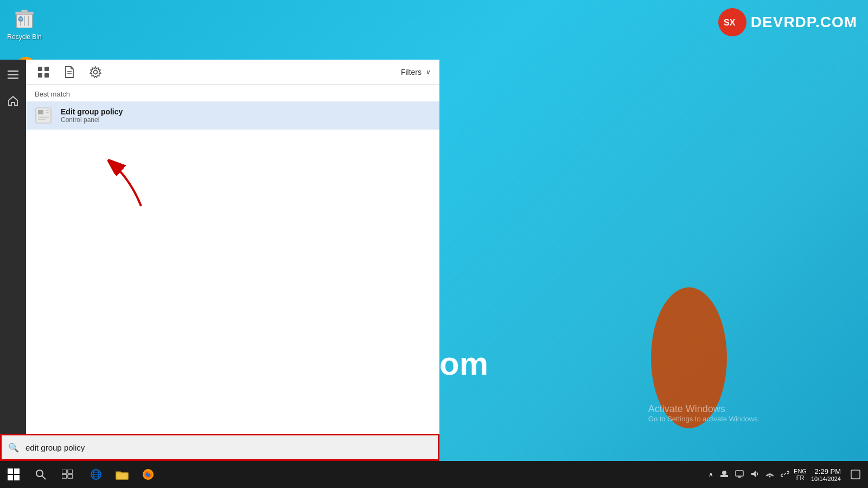 The height and width of the screenshot is (488, 868). I want to click on search-input-icon: 🔍, so click(14, 448).